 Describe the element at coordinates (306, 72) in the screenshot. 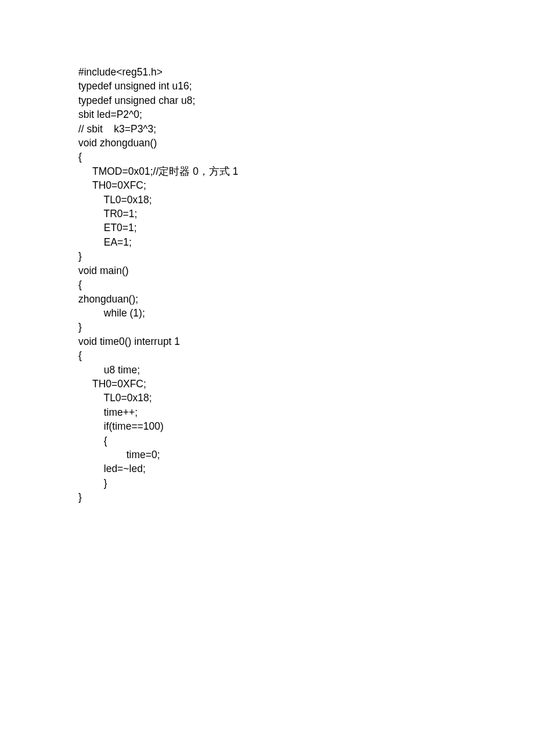

I see `code-line: #include<reg51.h>` at that location.